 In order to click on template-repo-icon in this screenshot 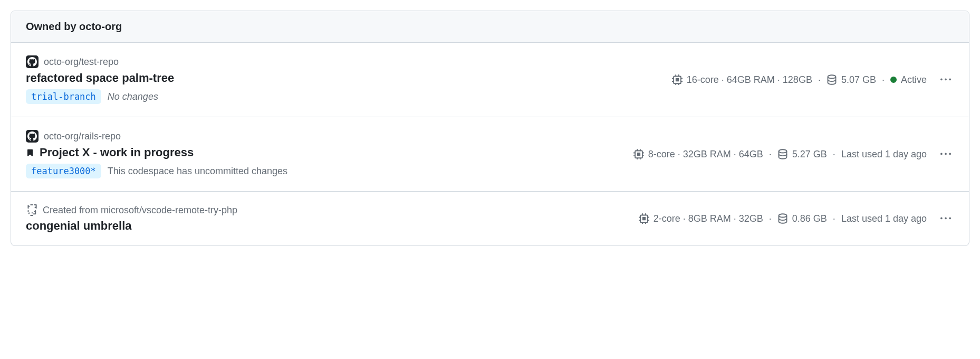, I will do `click(32, 210)`.